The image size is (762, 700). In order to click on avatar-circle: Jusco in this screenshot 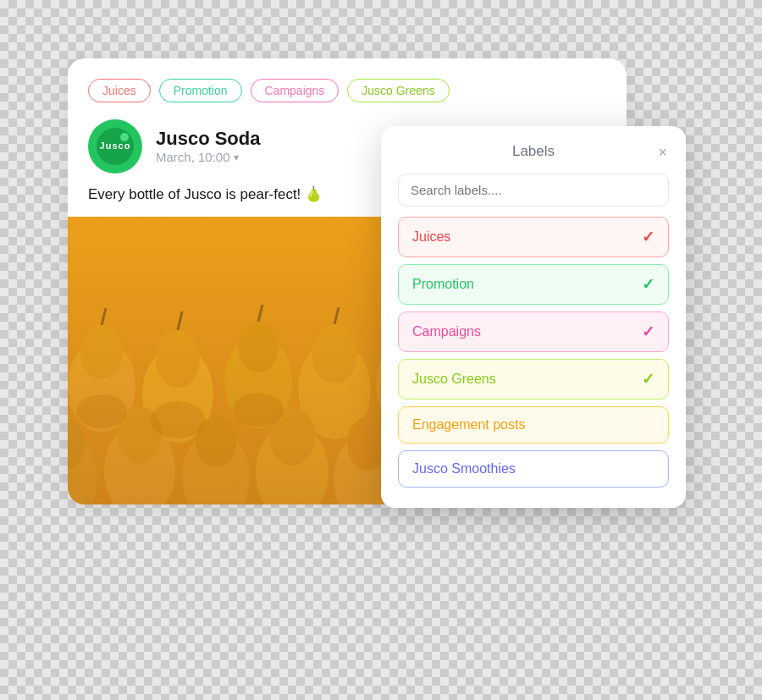, I will do `click(115, 146)`.